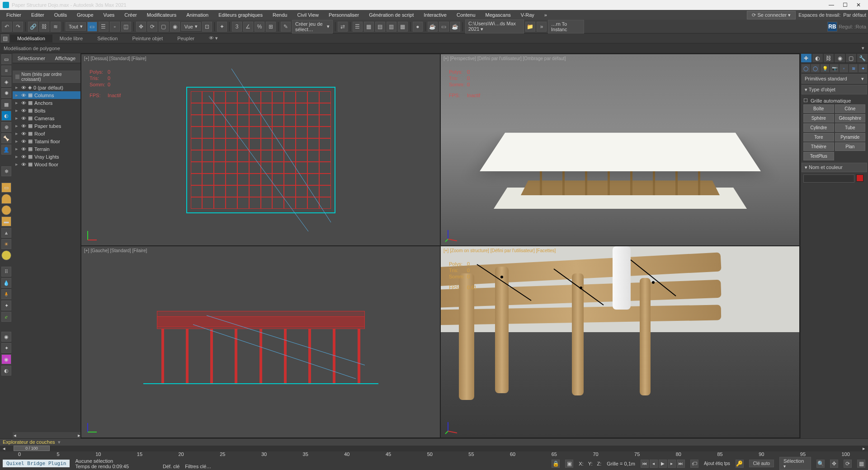 The image size is (868, 470). What do you see at coordinates (6, 371) in the screenshot?
I see `tool-vray4-icon: ◐` at bounding box center [6, 371].